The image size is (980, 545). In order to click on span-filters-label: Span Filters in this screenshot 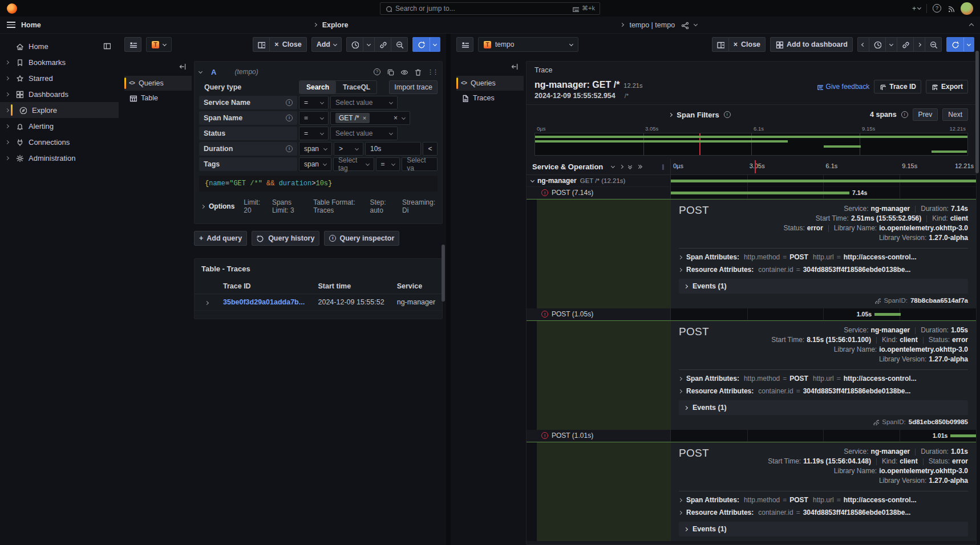, I will do `click(698, 115)`.